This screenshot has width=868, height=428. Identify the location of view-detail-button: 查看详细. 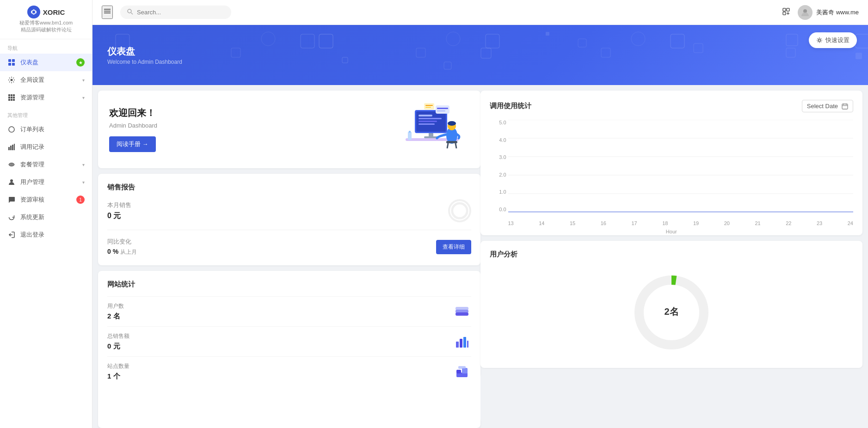
(454, 247).